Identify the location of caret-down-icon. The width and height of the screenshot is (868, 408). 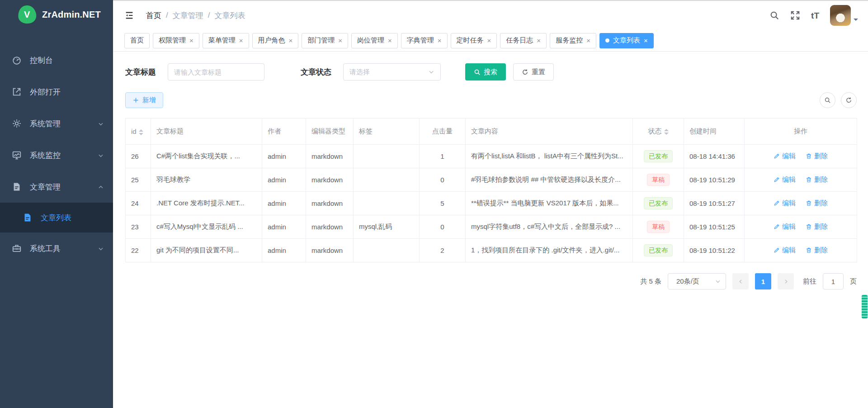
(856, 21).